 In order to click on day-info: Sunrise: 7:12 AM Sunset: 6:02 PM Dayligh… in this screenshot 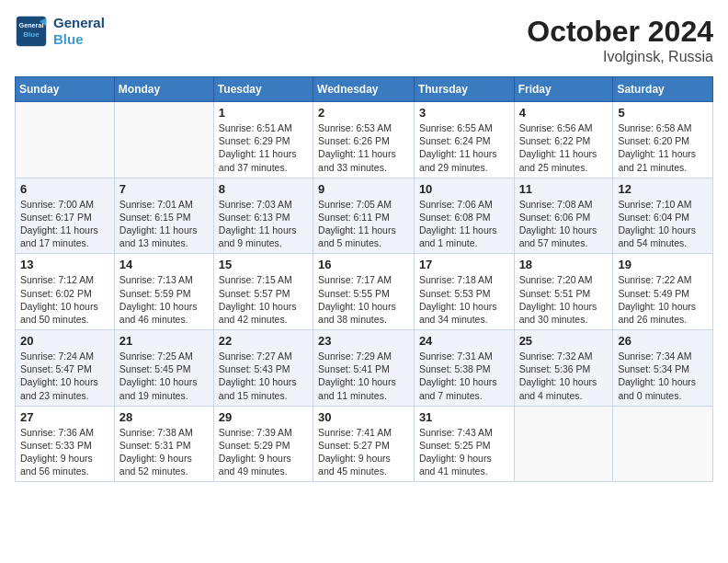, I will do `click(64, 300)`.